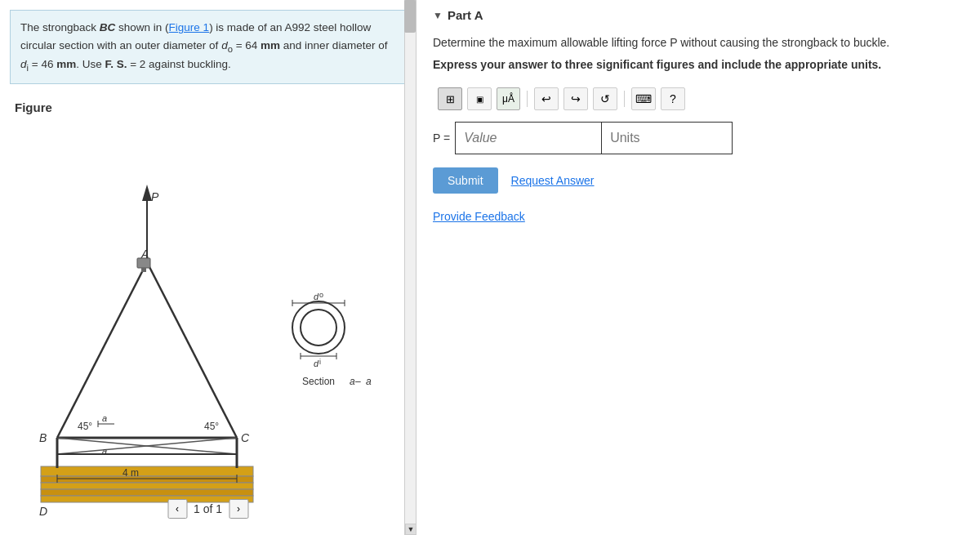 This screenshot has width=980, height=535. Describe the element at coordinates (189, 28) in the screenshot. I see `figure-link: Figure 1` at that location.